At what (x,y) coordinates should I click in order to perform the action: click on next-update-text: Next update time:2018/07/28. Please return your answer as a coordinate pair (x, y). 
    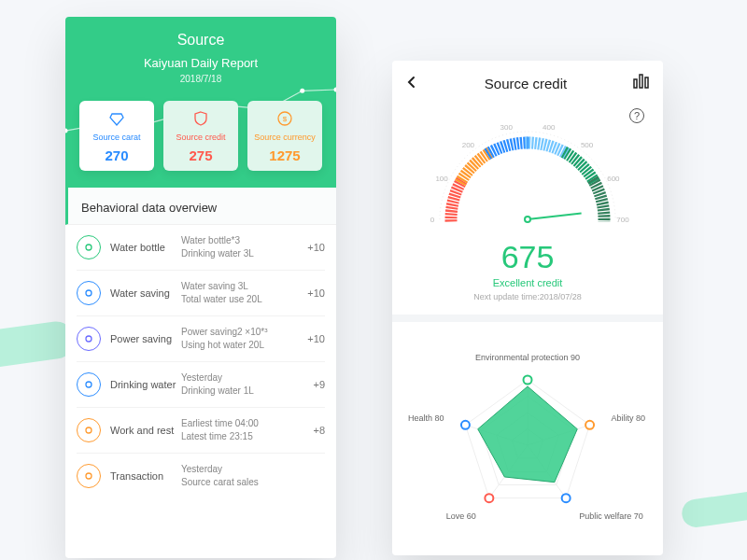
    Looking at the image, I should click on (528, 297).